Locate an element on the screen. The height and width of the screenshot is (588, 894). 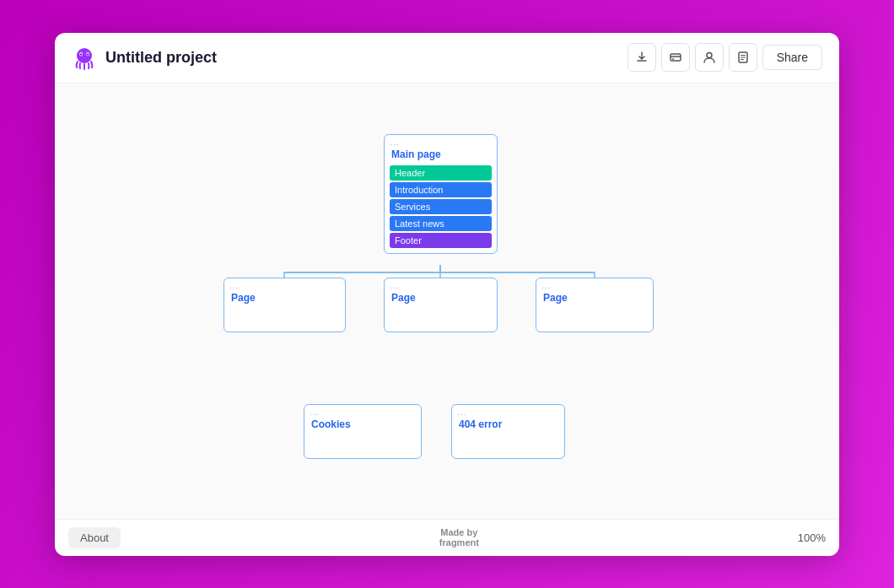
docs-button is located at coordinates (743, 57).